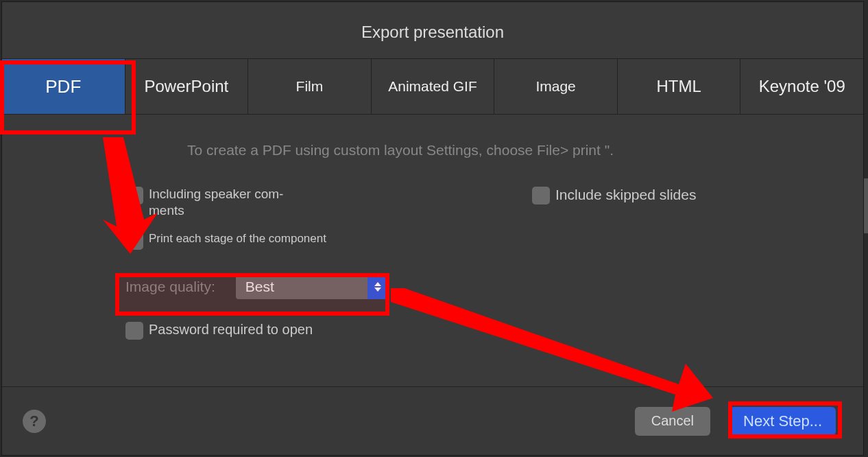 This screenshot has width=868, height=457. What do you see at coordinates (673, 421) in the screenshot?
I see `cancel-button: Cancel` at bounding box center [673, 421].